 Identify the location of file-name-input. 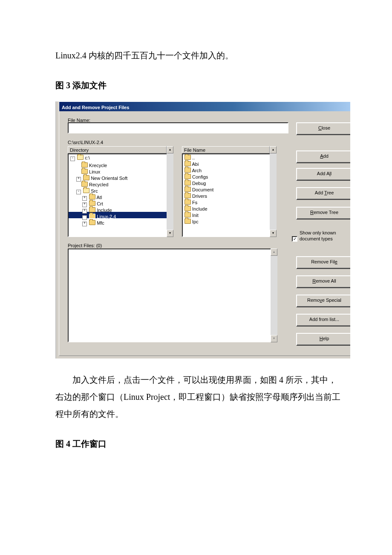
(178, 128).